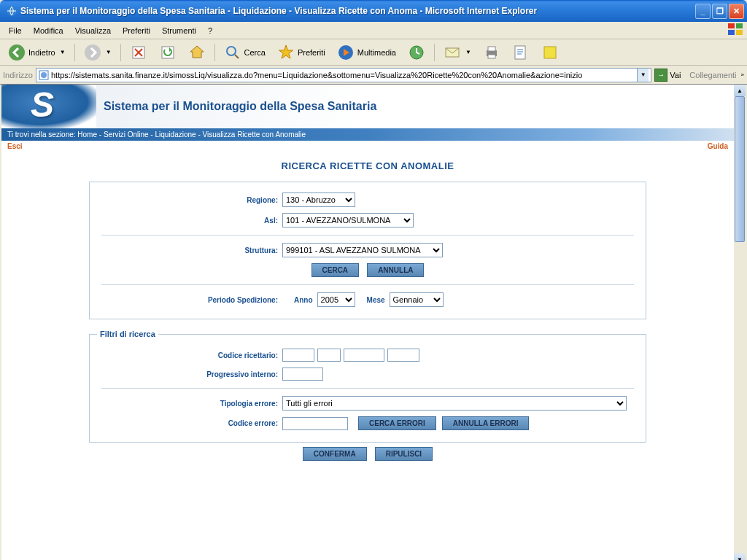 The height and width of the screenshot is (560, 747). What do you see at coordinates (343, 75) in the screenshot?
I see `url-text: https://sistemats.sanita.finanze.it/simo…` at bounding box center [343, 75].